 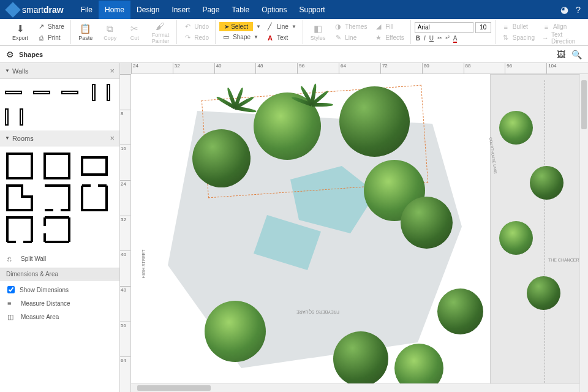 I want to click on text-tool-button: AText, so click(x=281, y=38).